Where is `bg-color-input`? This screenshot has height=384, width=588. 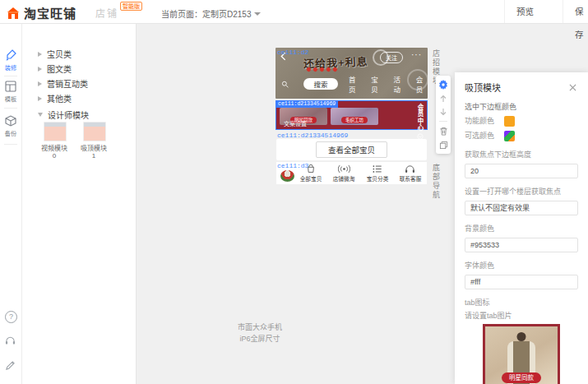 bg-color-input is located at coordinates (521, 245).